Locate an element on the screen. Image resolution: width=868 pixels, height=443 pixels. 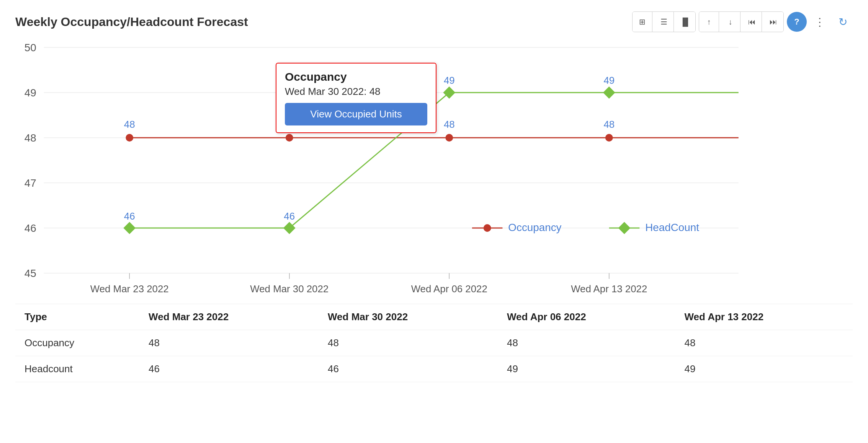
grid-view-btn: ⊞ is located at coordinates (642, 22).